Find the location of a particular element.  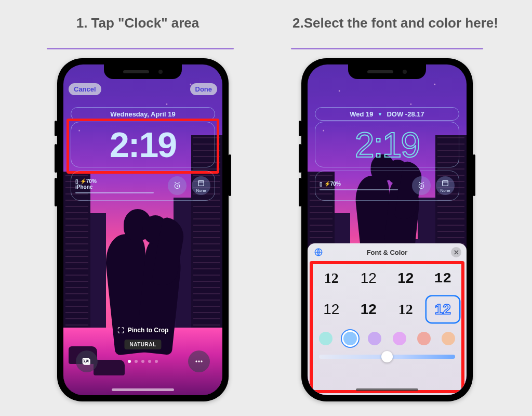

cancel-button: Cancel is located at coordinates (85, 89).